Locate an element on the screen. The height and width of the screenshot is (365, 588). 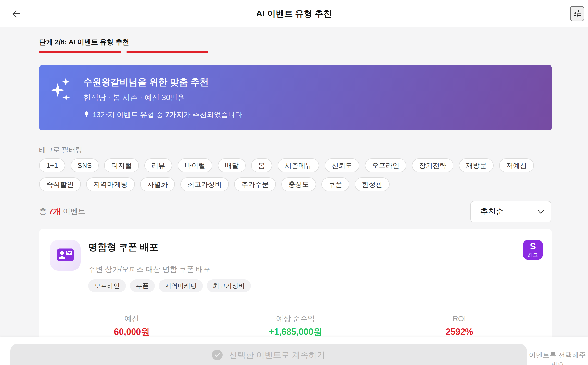
filter-tag-chip: 1+1 is located at coordinates (52, 165).